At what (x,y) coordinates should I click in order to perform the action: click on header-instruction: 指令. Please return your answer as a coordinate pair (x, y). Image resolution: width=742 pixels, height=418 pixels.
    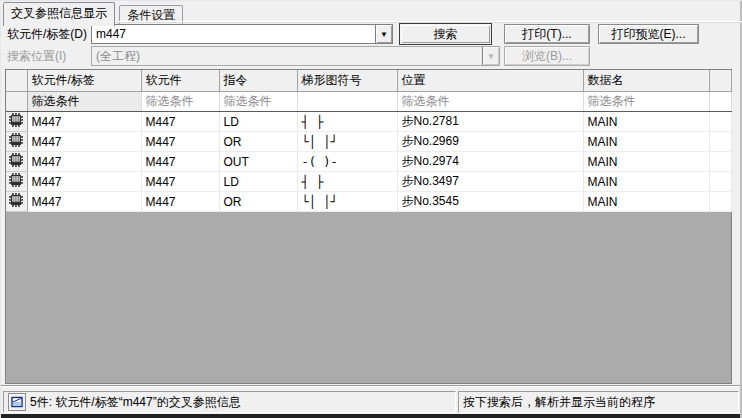
    Looking at the image, I should click on (258, 81).